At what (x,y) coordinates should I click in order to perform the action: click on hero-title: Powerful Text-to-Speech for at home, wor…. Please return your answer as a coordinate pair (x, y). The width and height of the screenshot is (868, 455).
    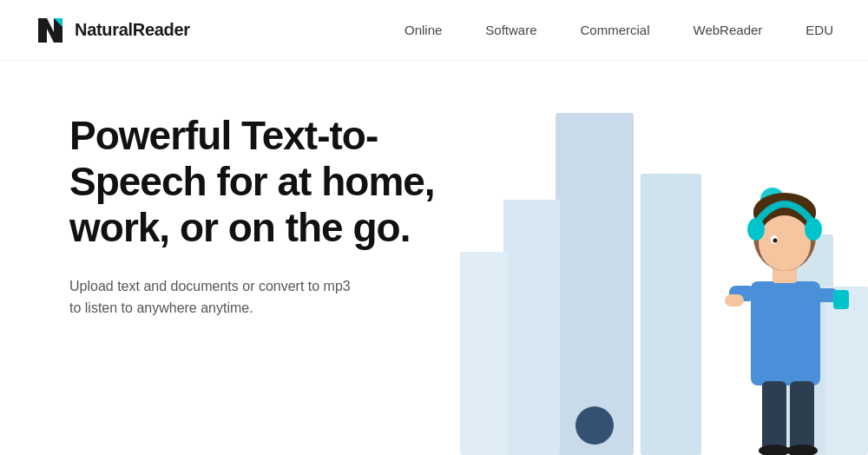
    Looking at the image, I should click on (260, 182).